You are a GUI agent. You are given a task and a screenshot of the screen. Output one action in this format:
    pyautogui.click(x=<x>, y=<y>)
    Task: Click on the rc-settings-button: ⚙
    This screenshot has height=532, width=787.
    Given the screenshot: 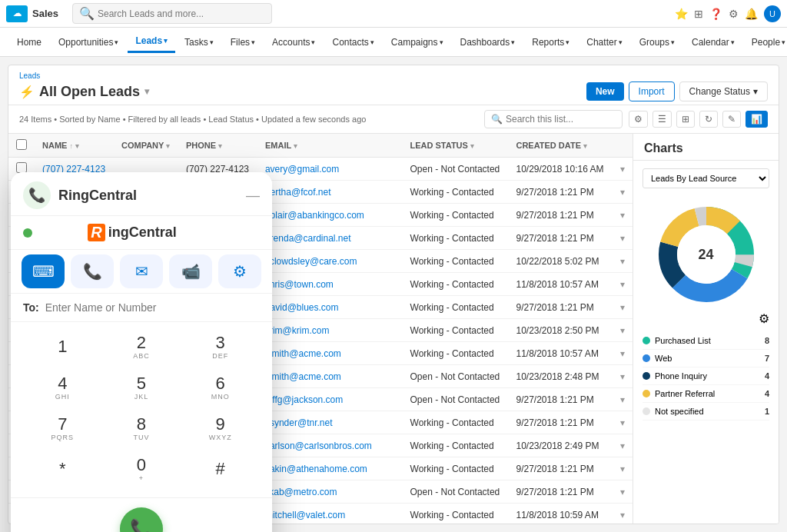 What is the action you would take?
    pyautogui.click(x=240, y=271)
    